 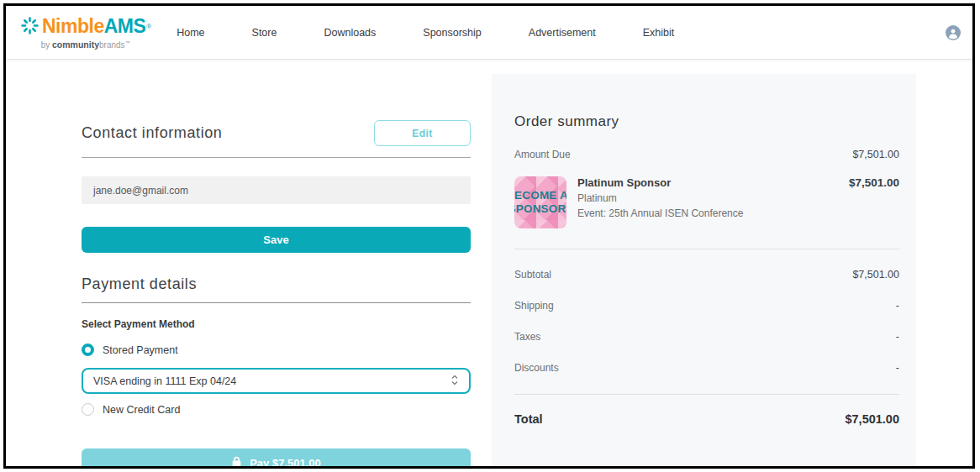 What do you see at coordinates (707, 202) in the screenshot?
I see `order-item: BECOME A SPONSOR Platinum Sponsor Platin…` at bounding box center [707, 202].